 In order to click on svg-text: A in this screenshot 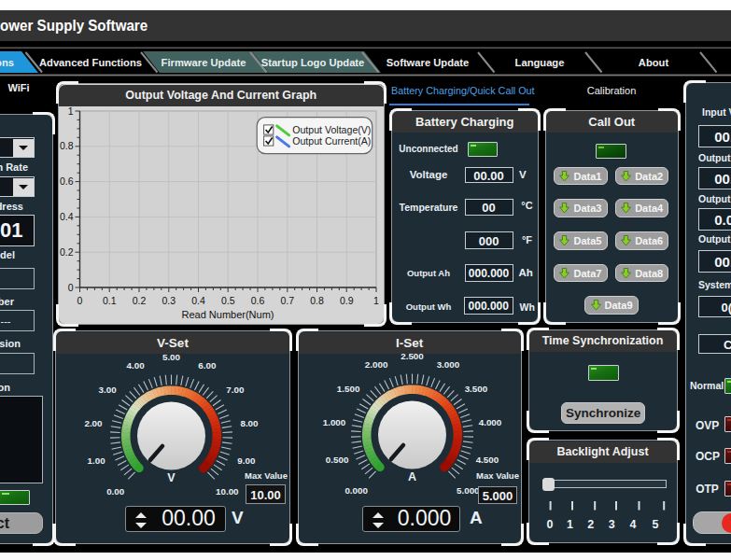, I will do `click(411, 477)`.